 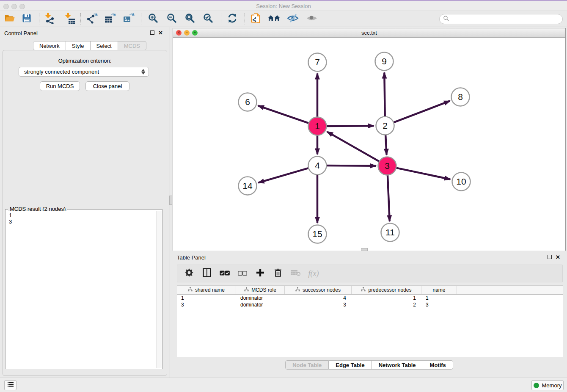 I want to click on export-network-icon, so click(x=92, y=19).